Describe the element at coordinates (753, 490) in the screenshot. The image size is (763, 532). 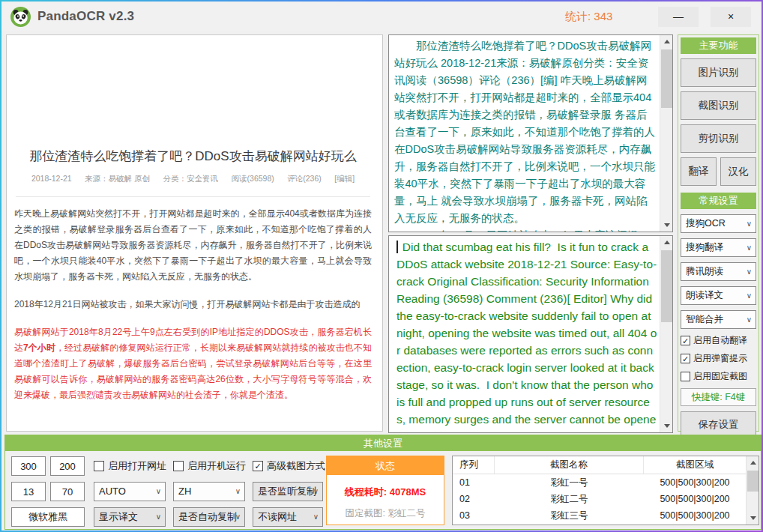
I see `table-scrollbar` at that location.